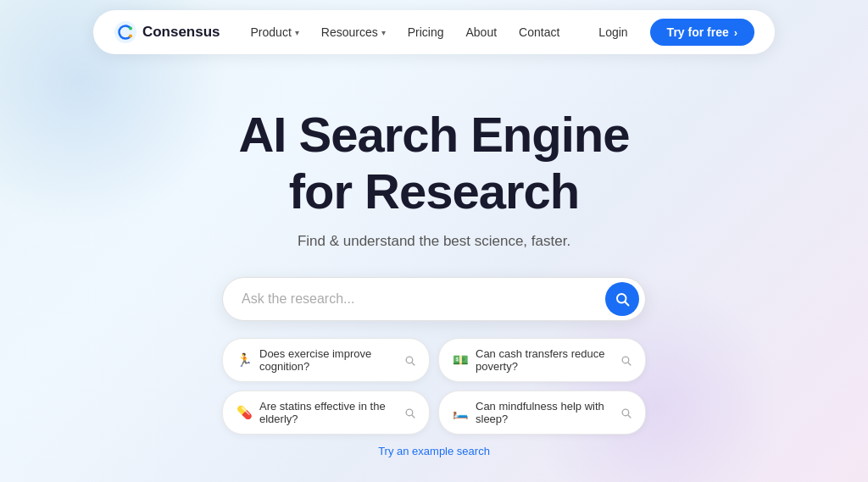  Describe the element at coordinates (461, 413) in the screenshot. I see `chip-mindfulness-emoji: 🛏️` at that location.